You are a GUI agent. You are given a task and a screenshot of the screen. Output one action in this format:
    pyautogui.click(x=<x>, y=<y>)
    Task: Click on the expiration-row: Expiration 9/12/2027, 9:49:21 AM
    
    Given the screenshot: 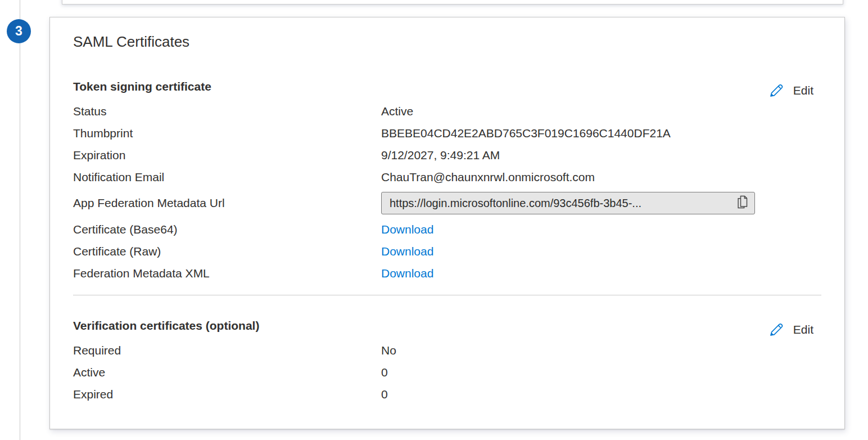 What is the action you would take?
    pyautogui.click(x=447, y=155)
    